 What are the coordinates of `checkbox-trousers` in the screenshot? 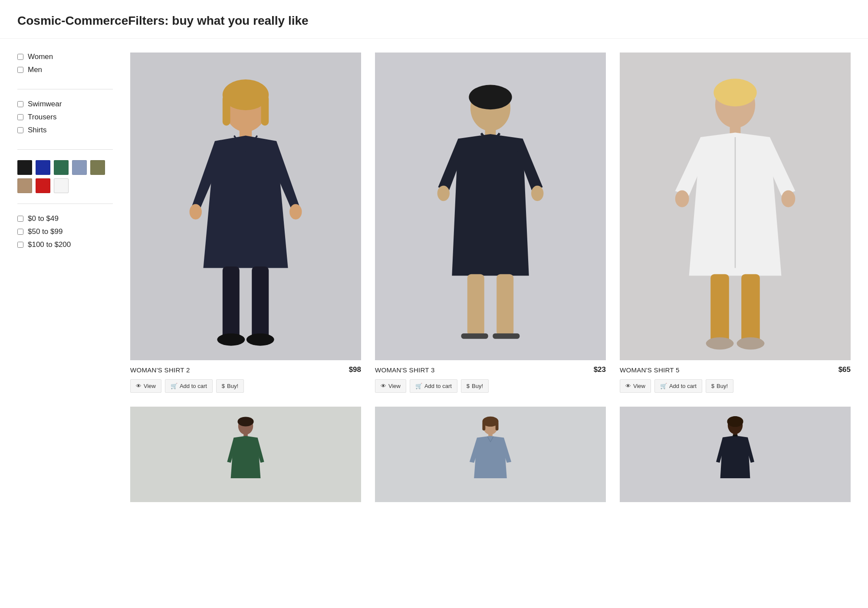 It's located at (20, 117).